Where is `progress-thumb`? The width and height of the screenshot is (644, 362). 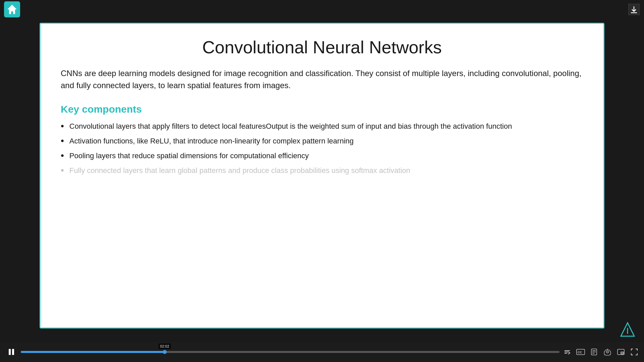 progress-thumb is located at coordinates (165, 352).